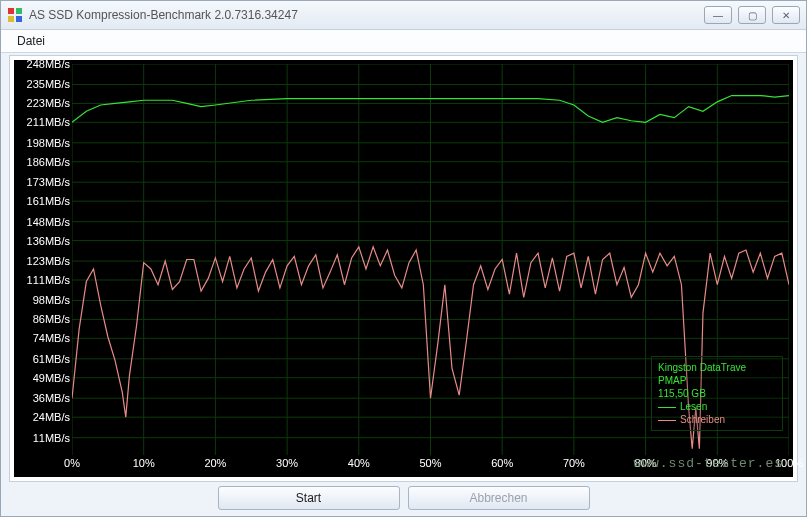 This screenshot has height=517, width=807. Describe the element at coordinates (144, 463) in the screenshot. I see `x-tick-label: 10%` at that location.